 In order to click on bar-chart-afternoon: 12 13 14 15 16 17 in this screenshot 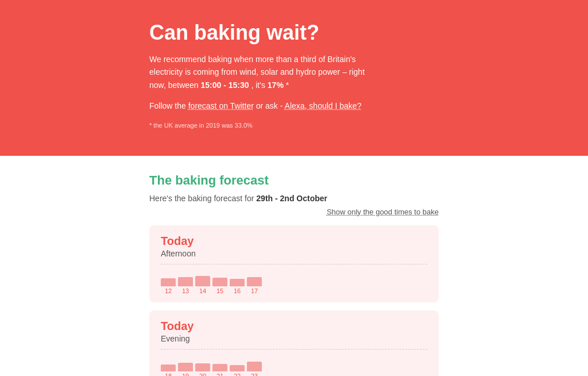, I will do `click(294, 279)`.